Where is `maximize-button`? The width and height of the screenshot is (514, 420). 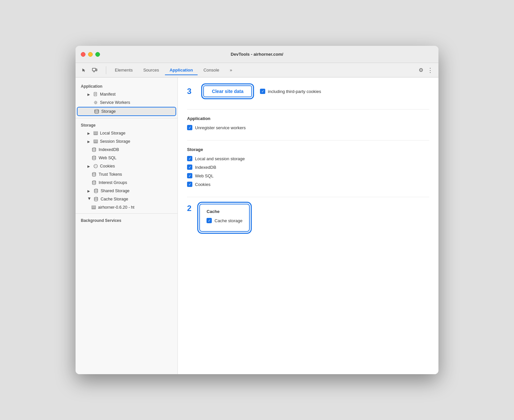
maximize-button is located at coordinates (98, 54).